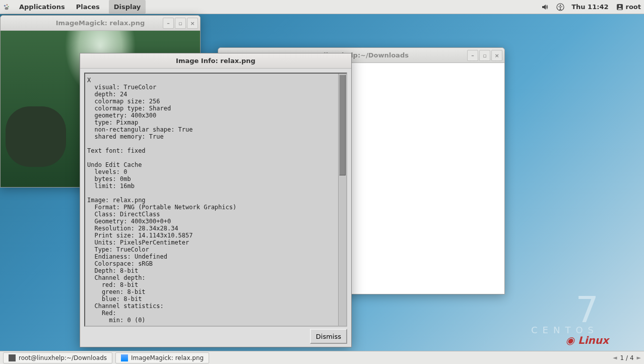 Image resolution: width=644 pixels, height=364 pixels. I want to click on taskbar-entry: root@linuxhelp:~/Downloads, so click(57, 358).